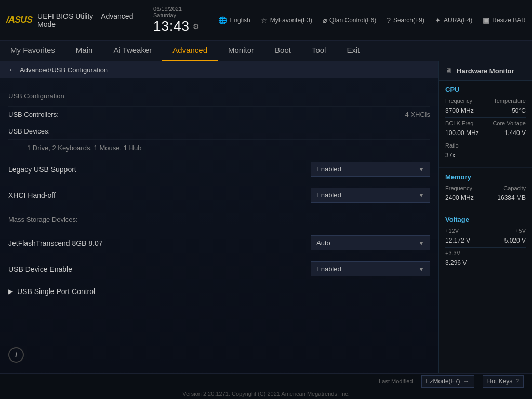 This screenshot has width=532, height=399. What do you see at coordinates (459, 101) in the screenshot?
I see `cpu-frequency-label: Frequency` at bounding box center [459, 101].